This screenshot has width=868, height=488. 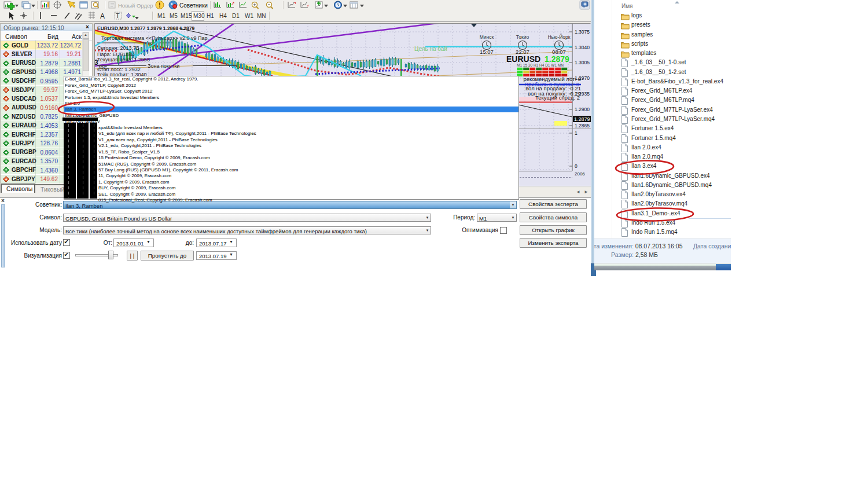 I want to click on svg-text: 2006, so click(x=580, y=174).